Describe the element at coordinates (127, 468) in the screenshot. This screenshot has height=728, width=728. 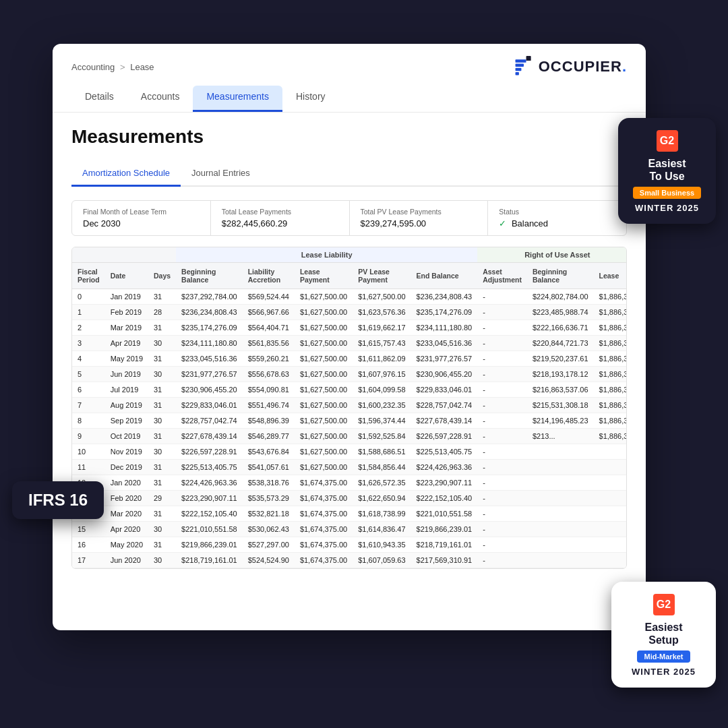
I see `table-cell: Dec 2019` at that location.